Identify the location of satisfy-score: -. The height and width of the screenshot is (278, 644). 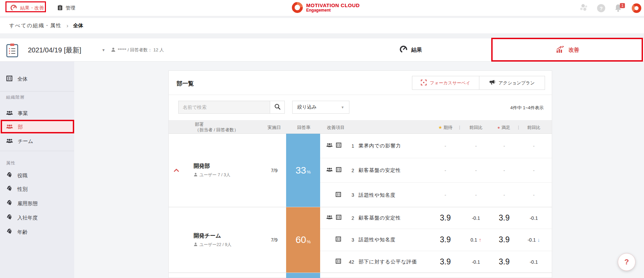
(504, 146).